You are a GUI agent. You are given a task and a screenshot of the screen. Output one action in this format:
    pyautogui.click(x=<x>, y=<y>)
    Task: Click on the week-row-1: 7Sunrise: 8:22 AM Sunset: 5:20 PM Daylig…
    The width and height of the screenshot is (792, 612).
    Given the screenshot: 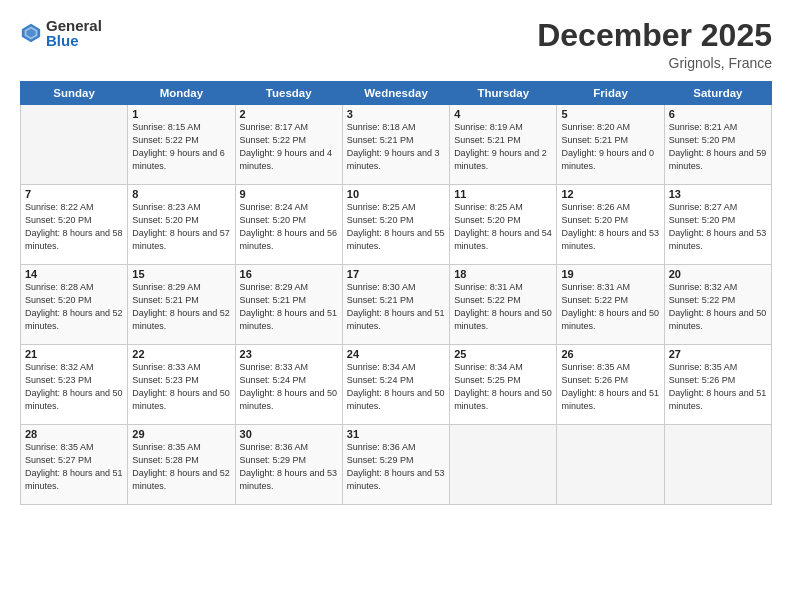 What is the action you would take?
    pyautogui.click(x=396, y=225)
    